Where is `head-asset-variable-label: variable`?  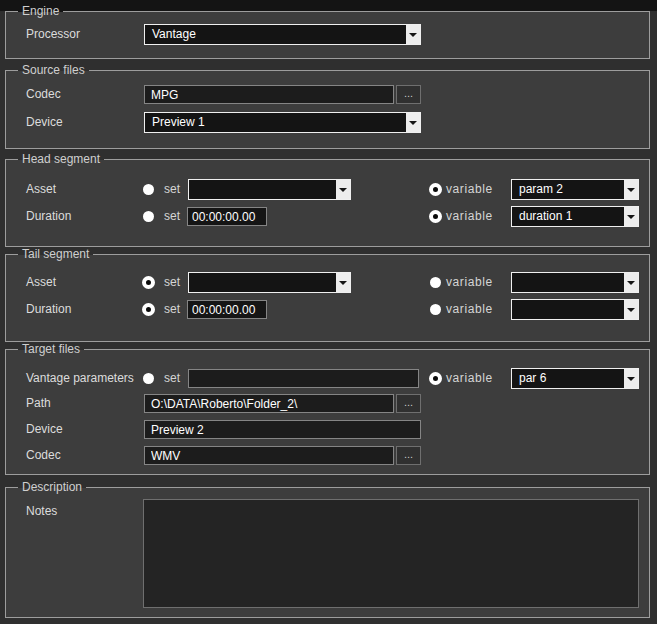
head-asset-variable-label: variable is located at coordinates (470, 190).